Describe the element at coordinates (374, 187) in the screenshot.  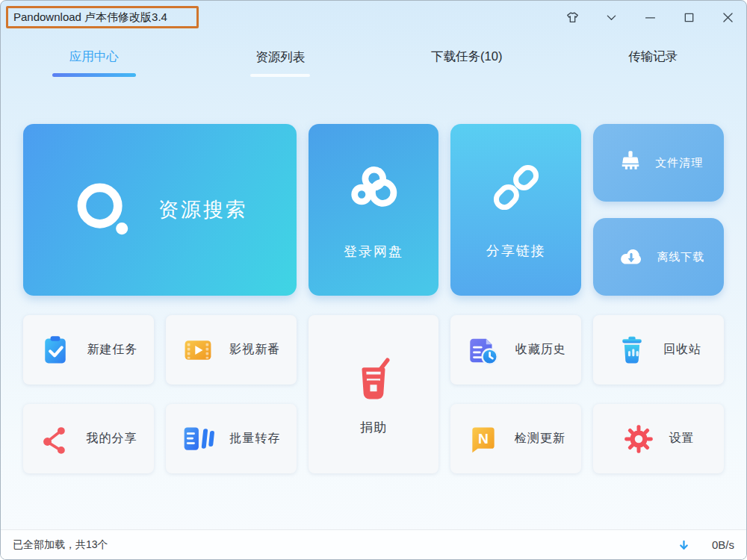
I see `baidu-cloud-icon` at that location.